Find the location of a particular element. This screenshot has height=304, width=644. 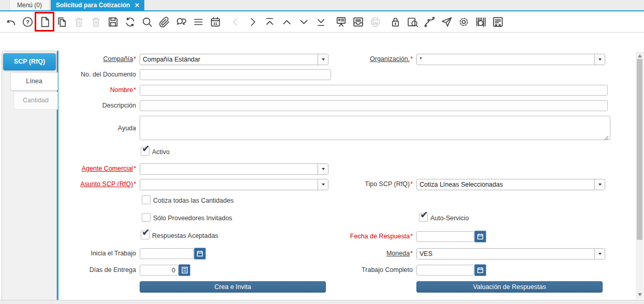

ayuda-label: Ayuda is located at coordinates (97, 128).